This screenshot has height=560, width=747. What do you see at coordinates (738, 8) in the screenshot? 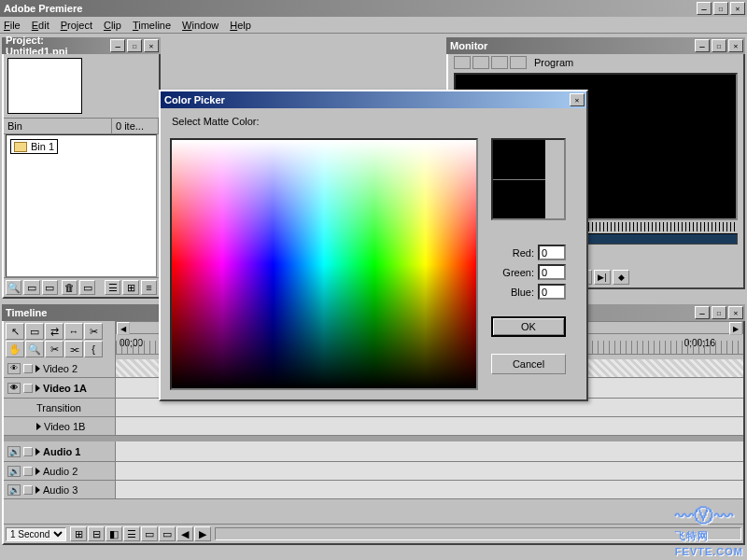
I see `app-close-button` at bounding box center [738, 8].